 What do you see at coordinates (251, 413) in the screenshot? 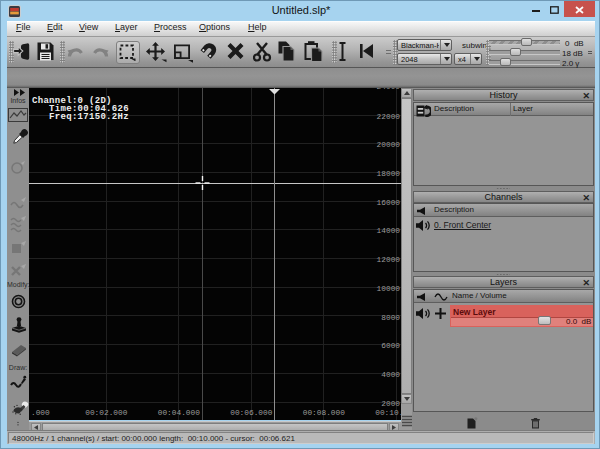
I see `svg-text: 00:06.000` at bounding box center [251, 413].